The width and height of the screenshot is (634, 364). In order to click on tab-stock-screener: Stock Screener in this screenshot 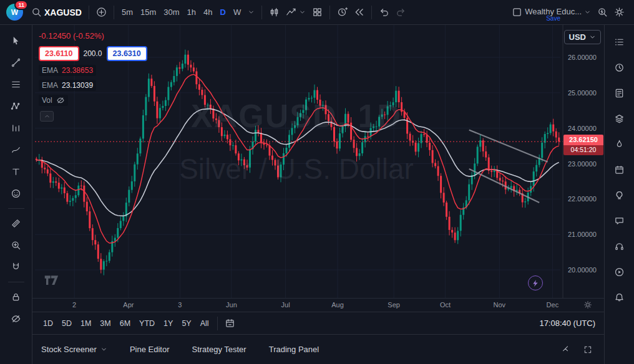, I will do `click(74, 349)`.